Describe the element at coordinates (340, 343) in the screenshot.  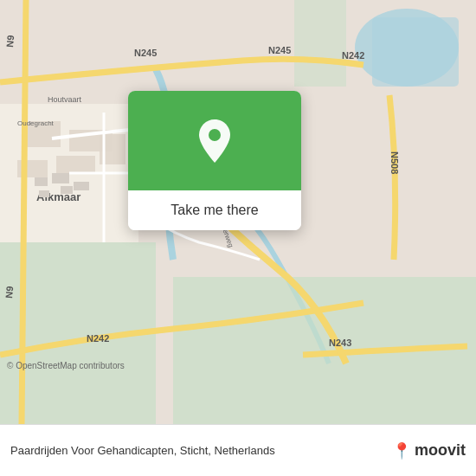
I see `svg-text: N243` at that location.